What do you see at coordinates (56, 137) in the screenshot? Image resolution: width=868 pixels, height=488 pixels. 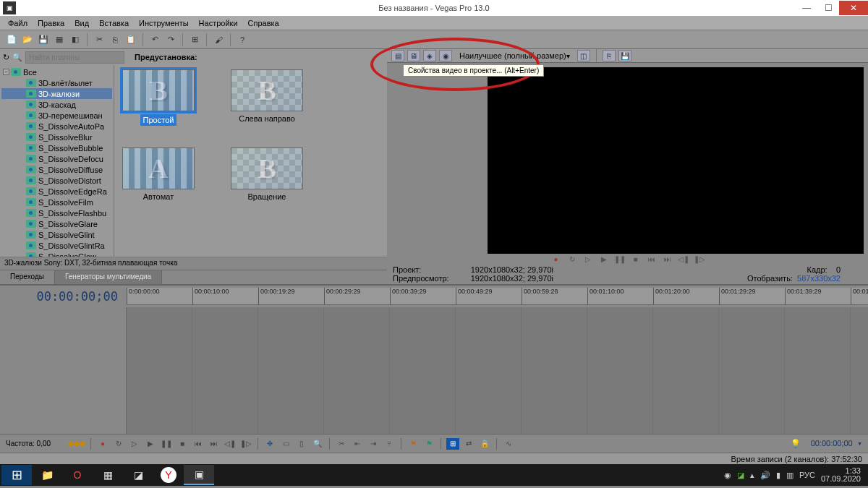 I see `tree-item: S_DissolveBlur` at bounding box center [56, 137].